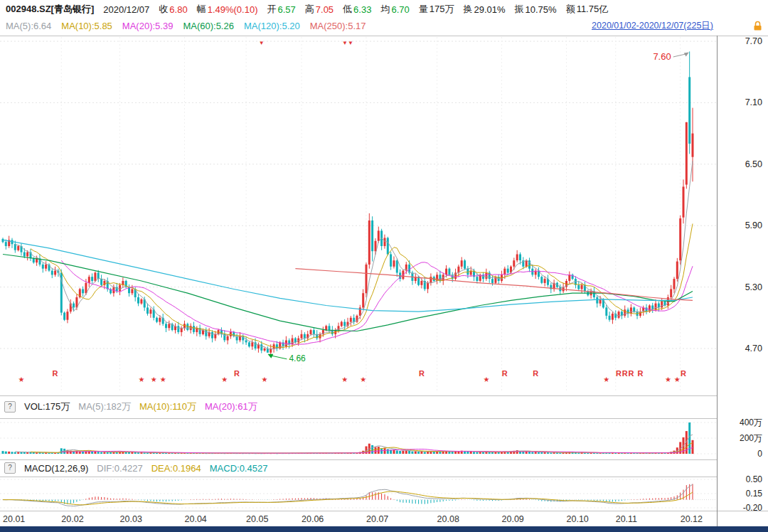  What do you see at coordinates (661, 57) in the screenshot?
I see `svg-text: 7.60` at bounding box center [661, 57].